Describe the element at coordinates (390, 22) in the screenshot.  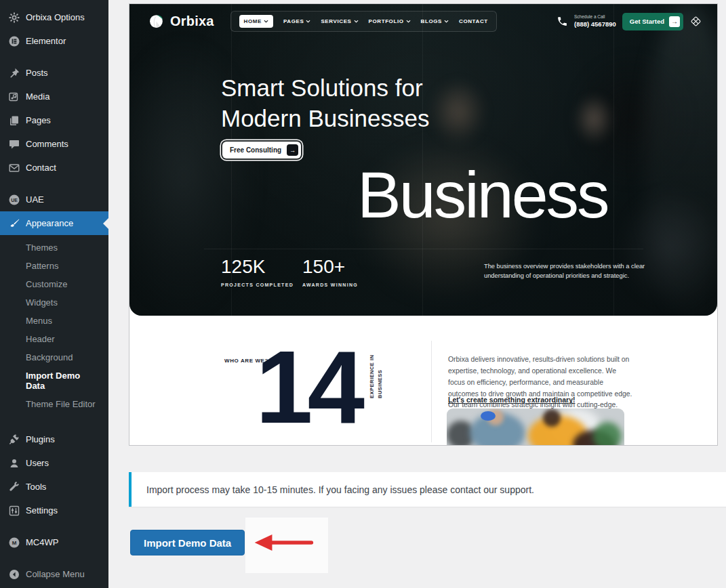
I see `theme-nav-portfolio: PORTFOLIO` at that location.